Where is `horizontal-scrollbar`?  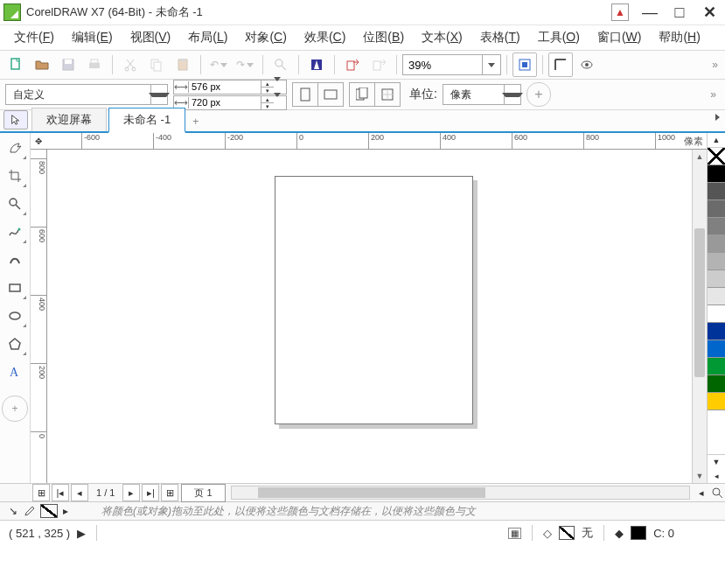 horizontal-scrollbar is located at coordinates (460, 493).